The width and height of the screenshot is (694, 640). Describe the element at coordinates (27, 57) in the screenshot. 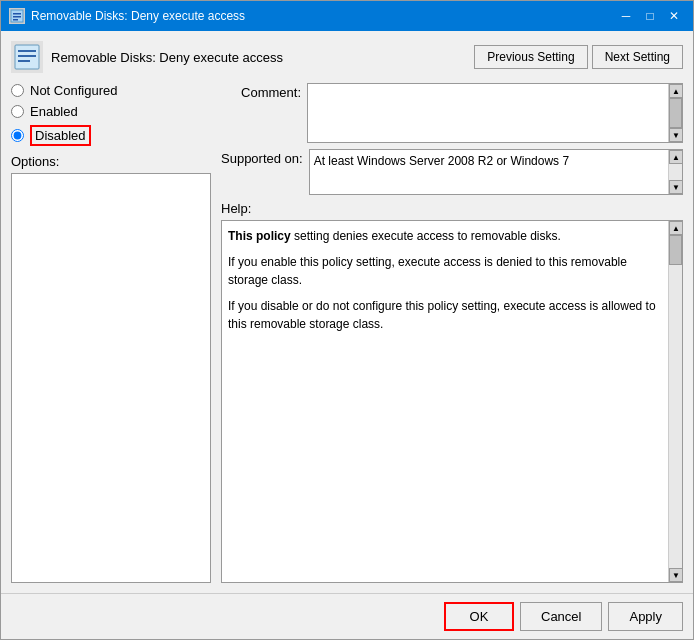

I see `policy-icon` at that location.